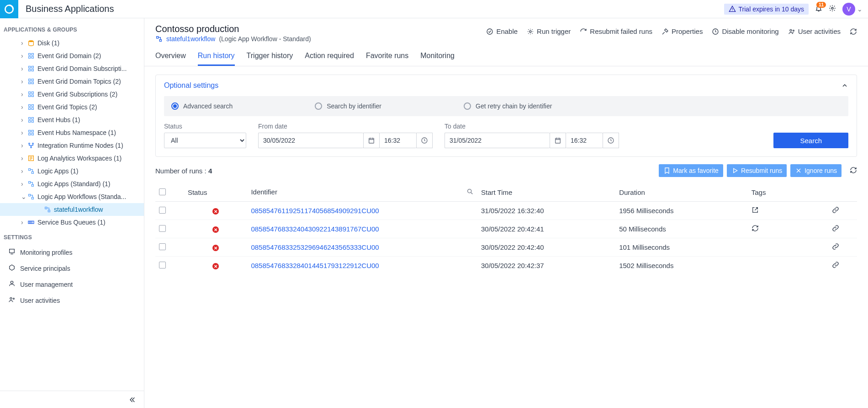 The height and width of the screenshot is (408, 868). Describe the element at coordinates (819, 9) in the screenshot. I see `notifications-button: 11` at that location.